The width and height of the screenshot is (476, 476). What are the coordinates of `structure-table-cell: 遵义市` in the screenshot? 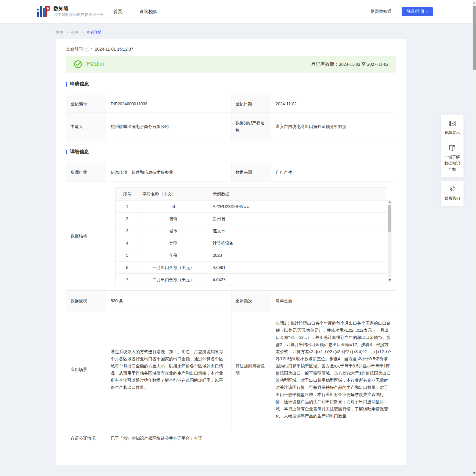 It's located at (298, 231).